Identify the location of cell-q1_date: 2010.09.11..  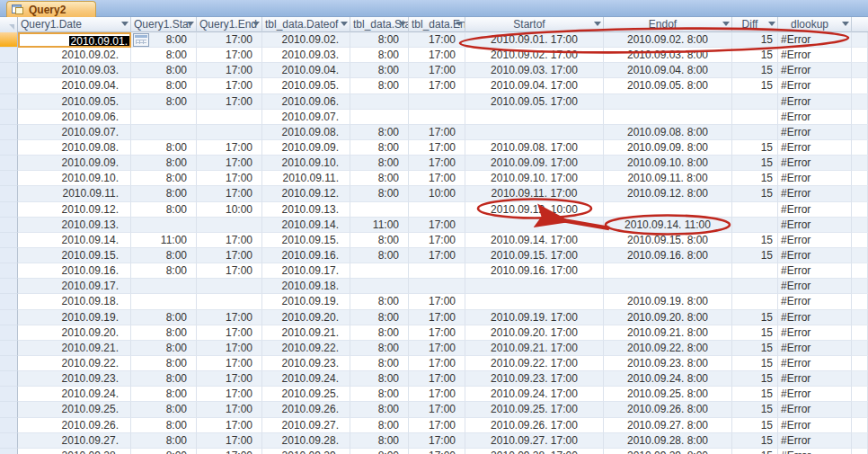
(75, 194).